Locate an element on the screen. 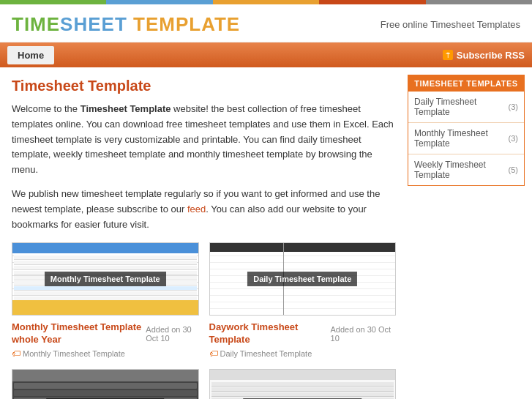 This screenshot has height=399, width=532. monthly-thumb: Monthly Timesheet Template is located at coordinates (105, 279).